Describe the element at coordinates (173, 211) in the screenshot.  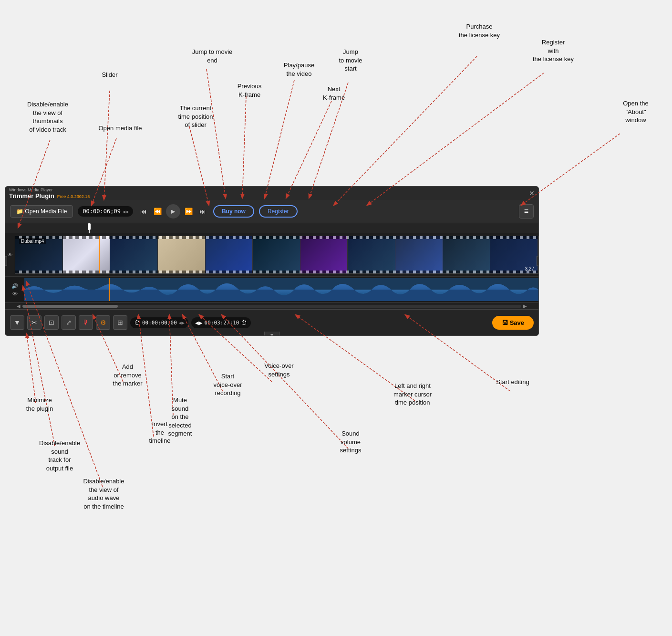
I see `play-button: ▶` at that location.